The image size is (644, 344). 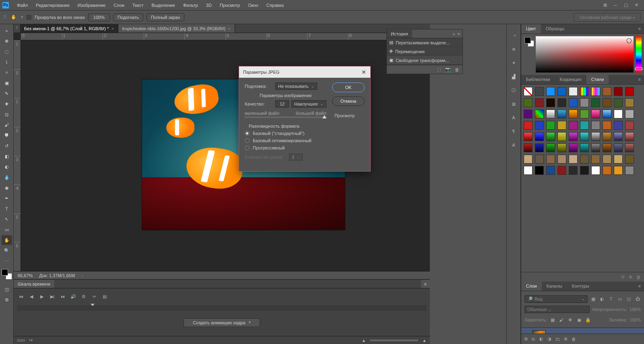 What do you see at coordinates (286, 117) in the screenshot?
I see `quality-slider` at bounding box center [286, 117].